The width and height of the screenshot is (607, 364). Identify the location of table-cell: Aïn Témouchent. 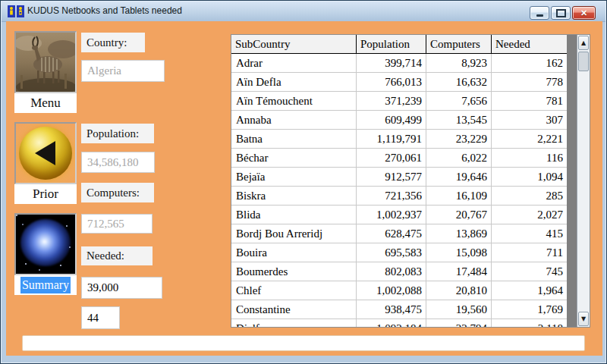
(294, 101).